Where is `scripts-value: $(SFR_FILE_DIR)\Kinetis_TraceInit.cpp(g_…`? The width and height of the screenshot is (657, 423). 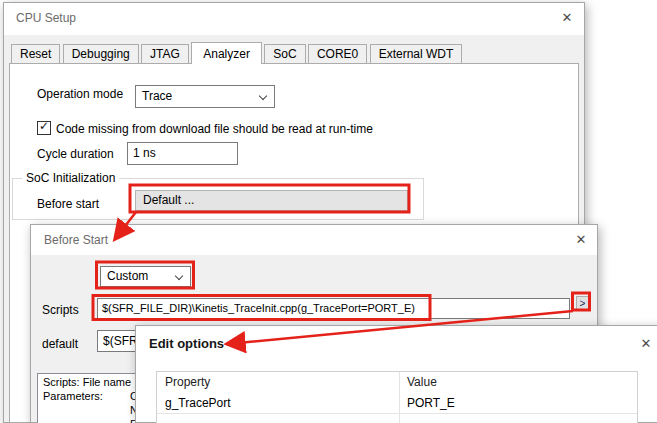
scripts-value: $(SFR_FILE_DIR)\Kinetis_TraceInit.cpp(g_… is located at coordinates (258, 308).